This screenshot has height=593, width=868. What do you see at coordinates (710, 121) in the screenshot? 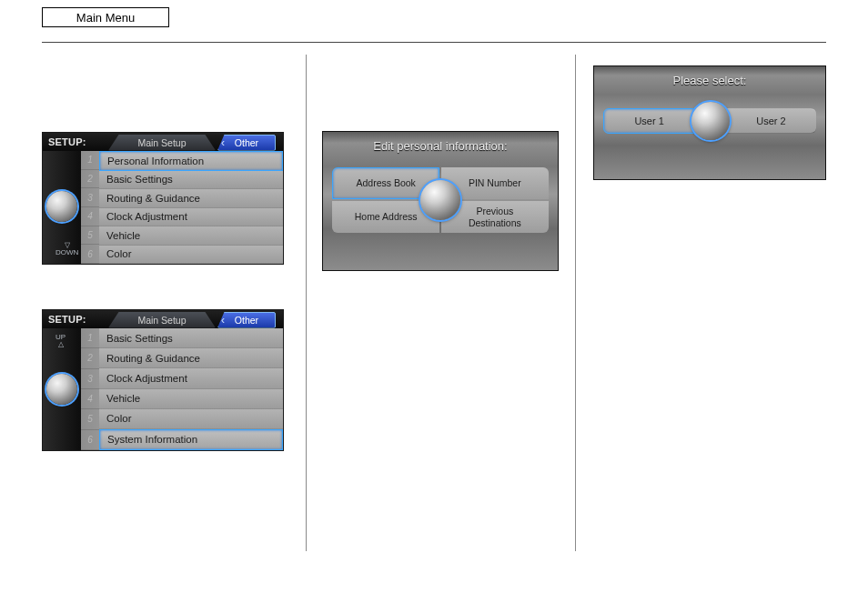
I see `user-pill-row: User 1 User 2` at bounding box center [710, 121].